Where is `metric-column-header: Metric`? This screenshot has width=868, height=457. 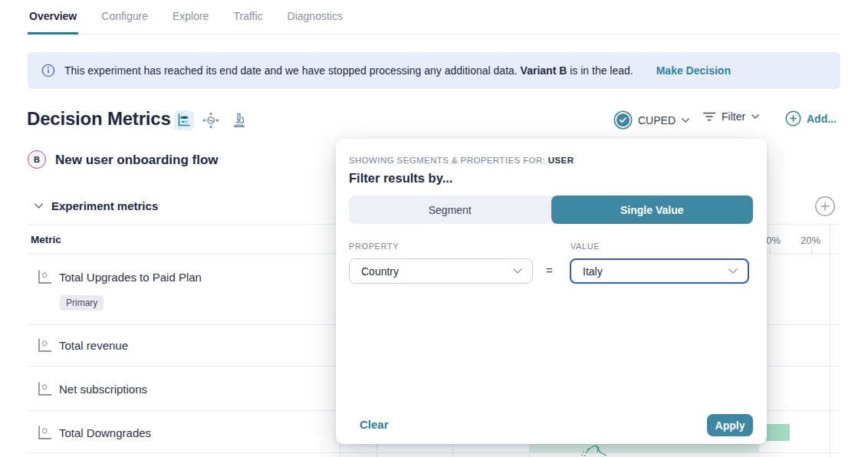
metric-column-header: Metric is located at coordinates (46, 239).